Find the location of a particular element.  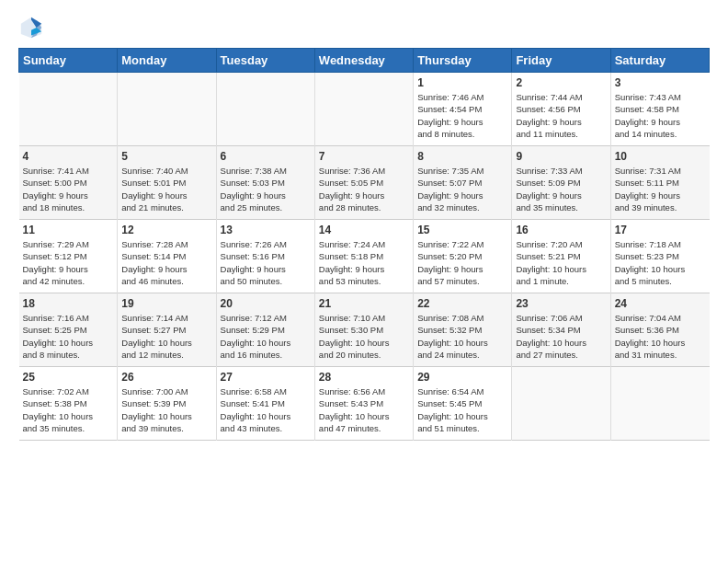

cell-content: Sunrise: 7:28 AM Sunset: 5:14 PM Dayligh… is located at coordinates (166, 263).